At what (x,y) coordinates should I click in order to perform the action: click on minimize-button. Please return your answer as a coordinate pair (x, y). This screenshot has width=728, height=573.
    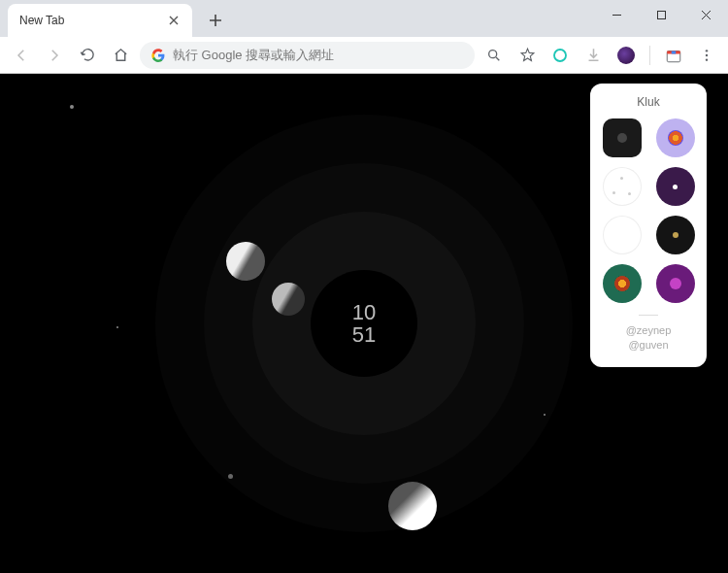
    Looking at the image, I should click on (616, 15).